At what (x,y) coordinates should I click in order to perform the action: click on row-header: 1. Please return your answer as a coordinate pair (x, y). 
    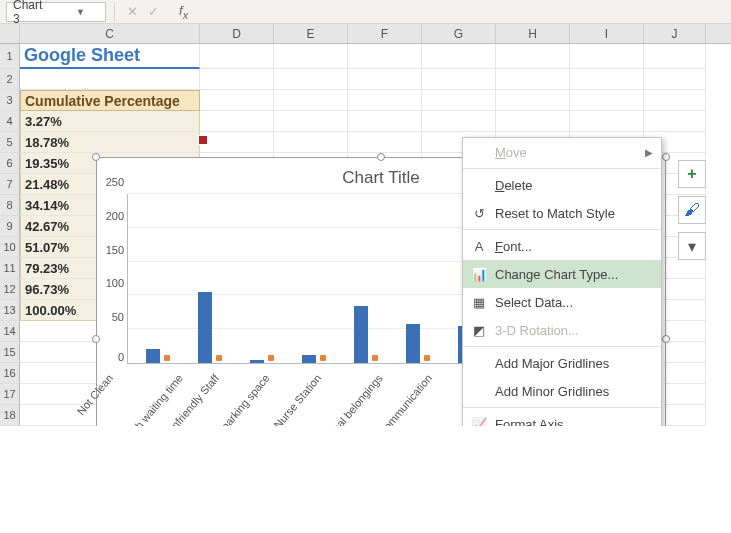
    Looking at the image, I should click on (10, 56).